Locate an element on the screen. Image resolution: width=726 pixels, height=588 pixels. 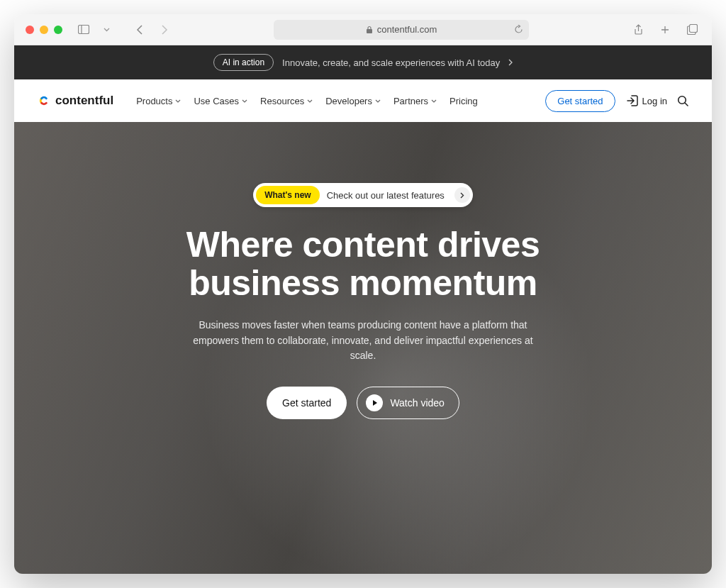
window-controls is located at coordinates (44, 30).